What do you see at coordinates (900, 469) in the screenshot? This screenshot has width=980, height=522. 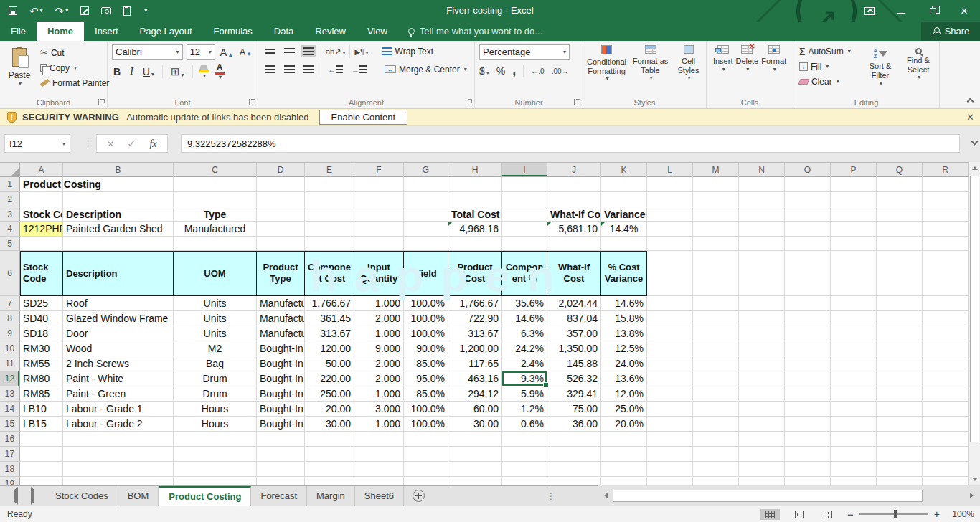 I see `cell-Q18` at bounding box center [900, 469].